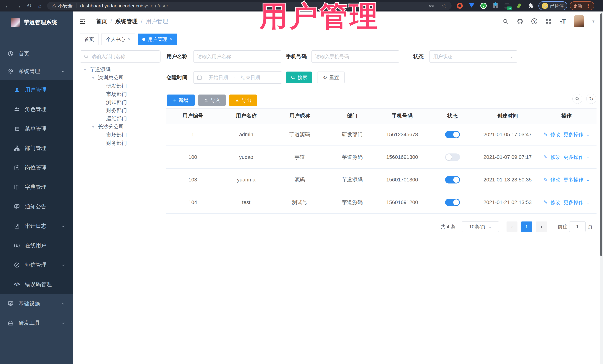  Describe the element at coordinates (578, 99) in the screenshot. I see `toggle-search-button` at that location.